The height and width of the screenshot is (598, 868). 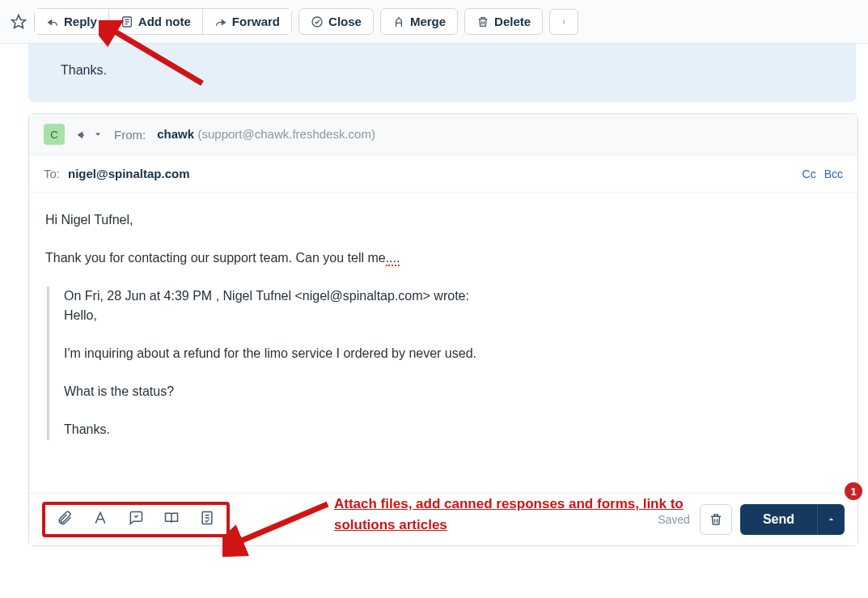 I want to click on more-vertical-icon, so click(x=564, y=22).